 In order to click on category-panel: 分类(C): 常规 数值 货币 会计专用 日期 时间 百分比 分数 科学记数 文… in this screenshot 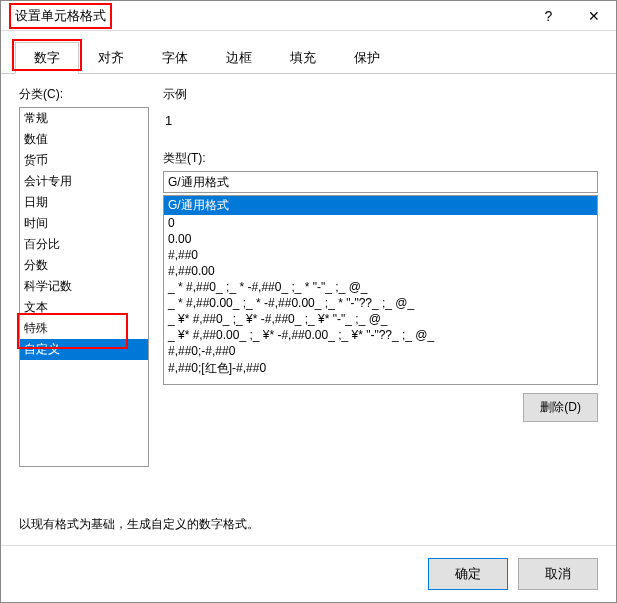, I will do `click(84, 293)`.